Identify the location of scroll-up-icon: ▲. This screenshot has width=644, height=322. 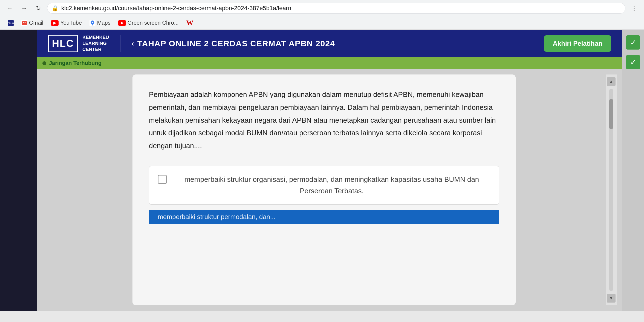
(611, 82).